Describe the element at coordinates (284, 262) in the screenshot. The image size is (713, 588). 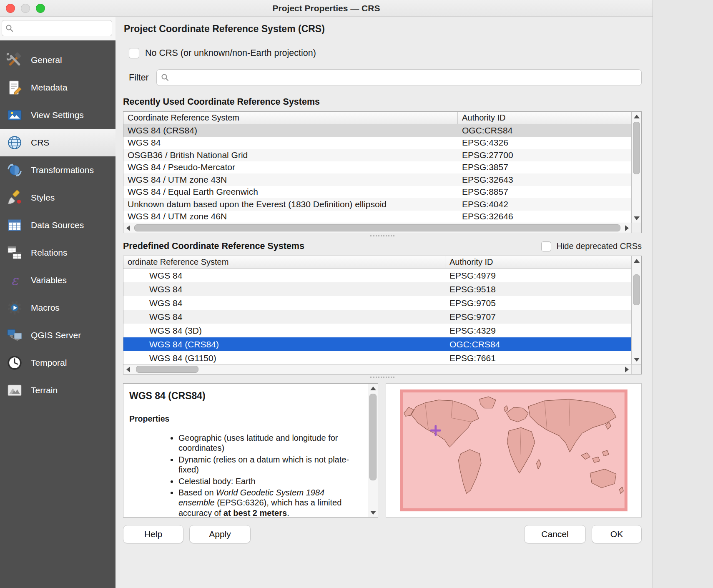
I see `column-header-crs: ordinate Reference System` at that location.